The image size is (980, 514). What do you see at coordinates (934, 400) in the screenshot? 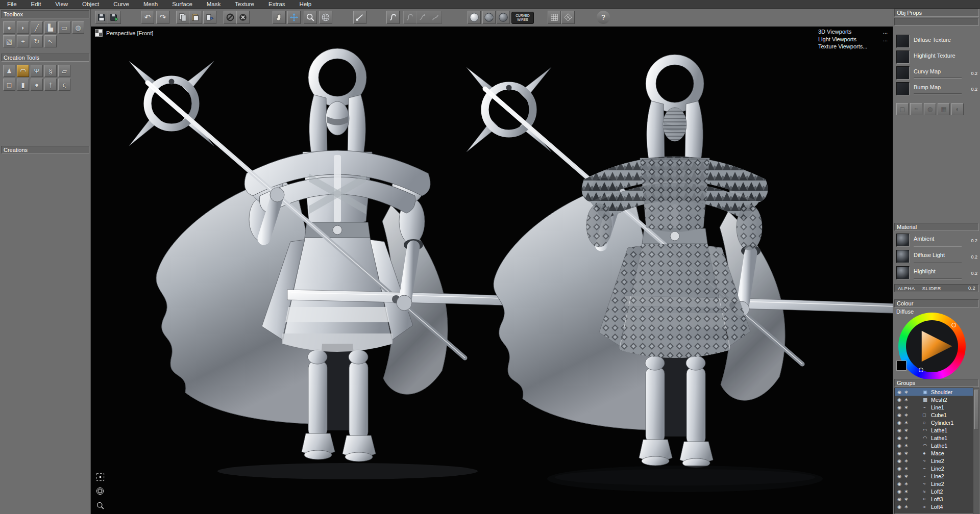
I see `group-row: ◉ ∗ ▦ Mesh2` at bounding box center [934, 400].